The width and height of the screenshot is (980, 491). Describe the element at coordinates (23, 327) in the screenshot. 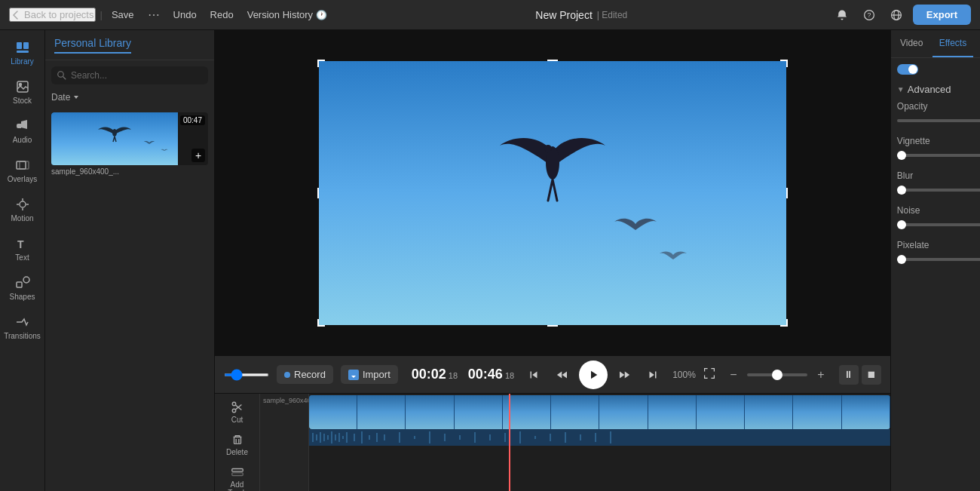

I see `sidebar-item-transitions: Transitions` at that location.